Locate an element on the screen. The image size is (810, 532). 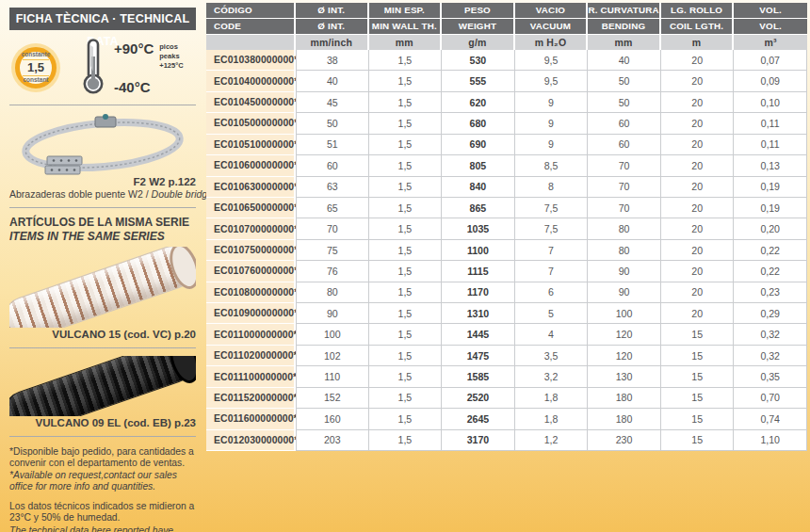
unit-coil-length: m is located at coordinates (697, 42).